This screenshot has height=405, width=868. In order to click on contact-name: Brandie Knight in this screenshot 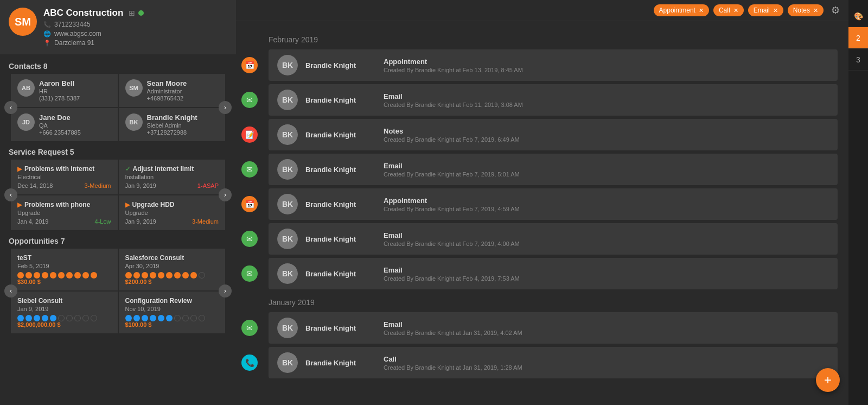, I will do `click(183, 117)`.